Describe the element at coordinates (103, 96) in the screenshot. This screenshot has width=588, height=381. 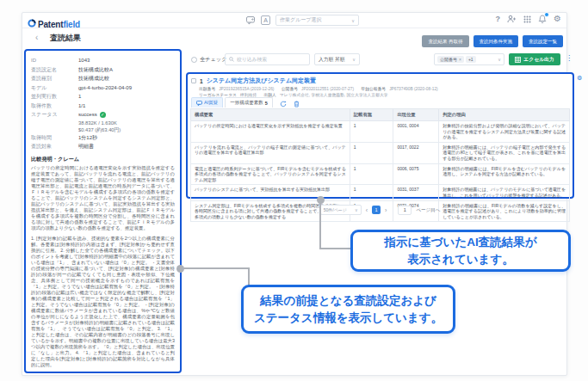
I see `field-parallel-count: 並列実行数1` at that location.